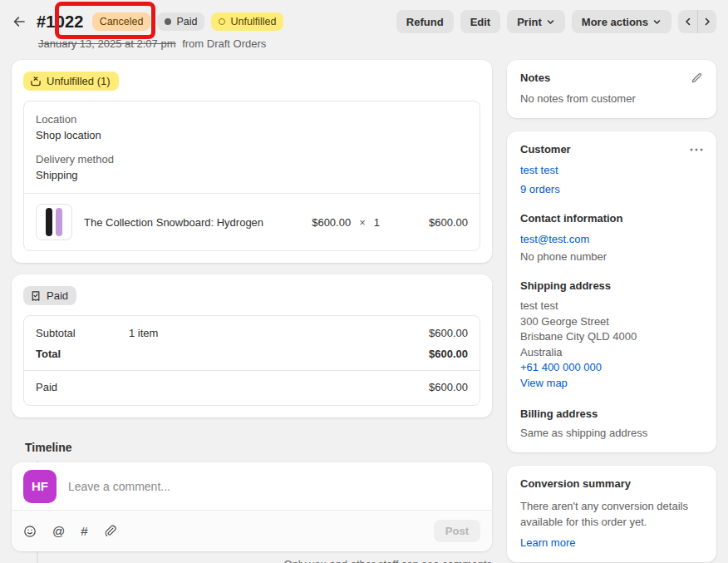 This screenshot has width=728, height=563. I want to click on conversion-summary-card: Conversion summary There aren't any conv…, so click(612, 514).